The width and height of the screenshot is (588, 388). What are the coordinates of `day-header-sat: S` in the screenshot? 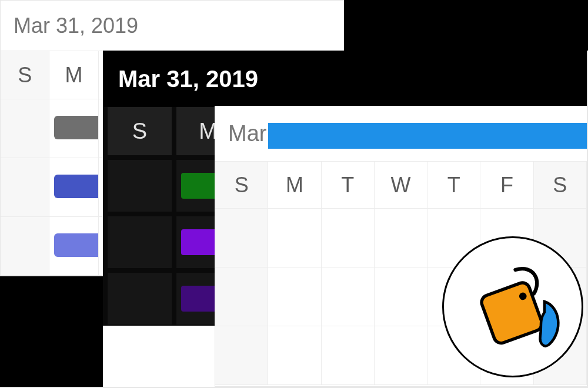 It's located at (560, 185).